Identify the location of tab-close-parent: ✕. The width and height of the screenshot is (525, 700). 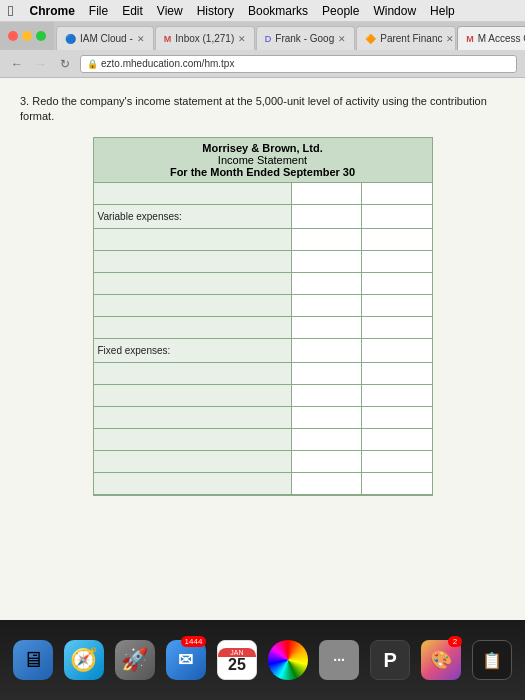
(450, 39).